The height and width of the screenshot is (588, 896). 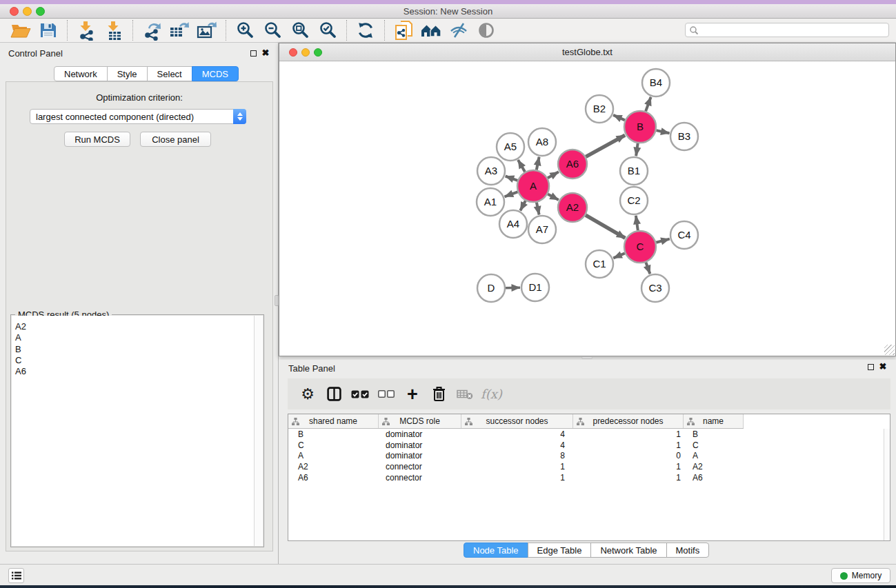 What do you see at coordinates (404, 30) in the screenshot?
I see `clone-network-icon` at bounding box center [404, 30].